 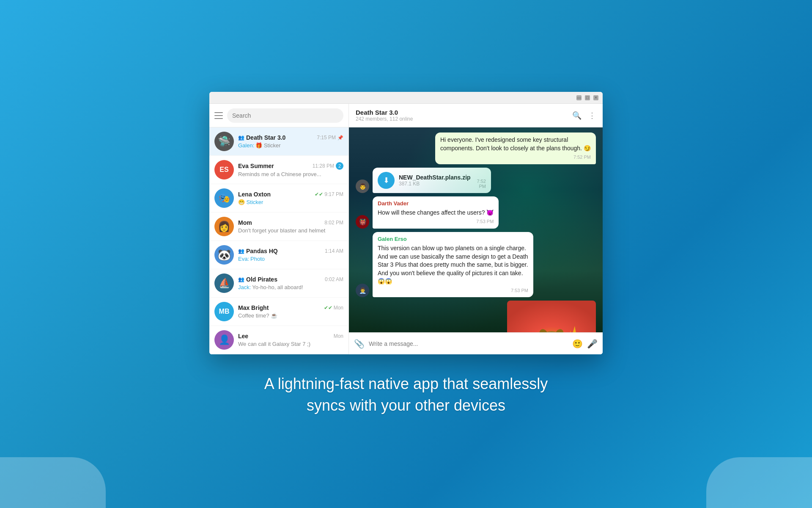 I want to click on chat-preview: Galen: 🎁 Sticker, so click(x=291, y=146).